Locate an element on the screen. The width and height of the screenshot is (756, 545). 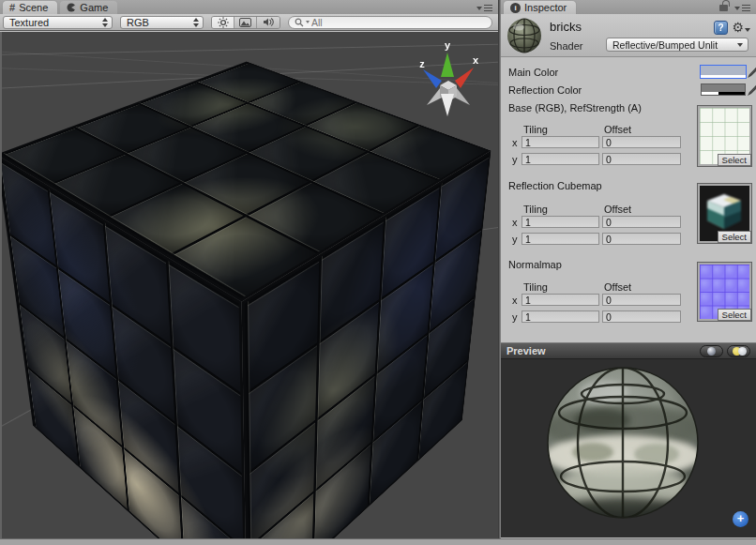
scene-panel-menu-icon is located at coordinates (484, 8).